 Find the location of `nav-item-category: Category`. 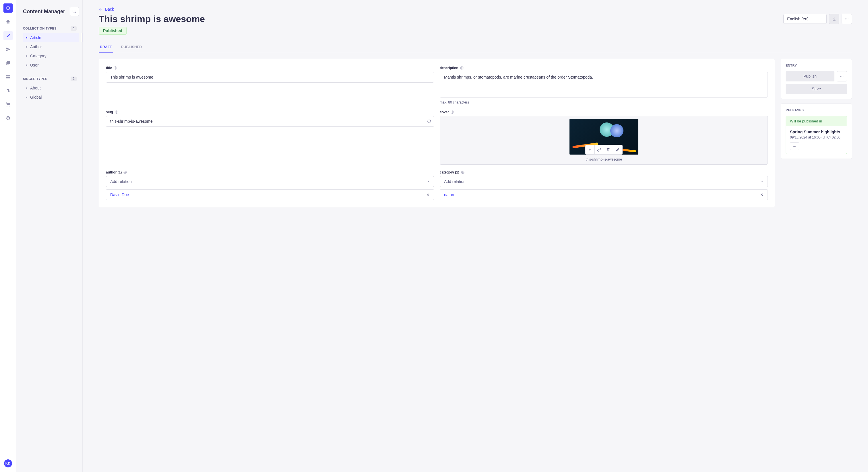

nav-item-category: Category is located at coordinates (51, 56).